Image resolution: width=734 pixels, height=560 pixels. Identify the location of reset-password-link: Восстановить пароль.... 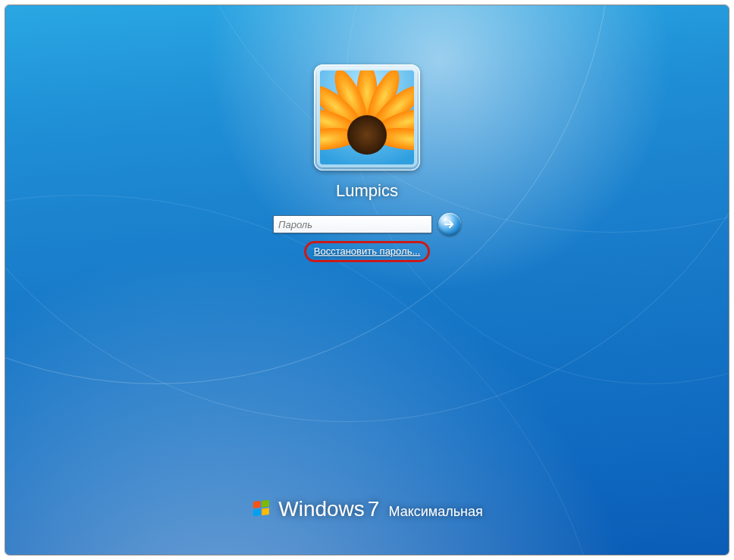
(367, 252).